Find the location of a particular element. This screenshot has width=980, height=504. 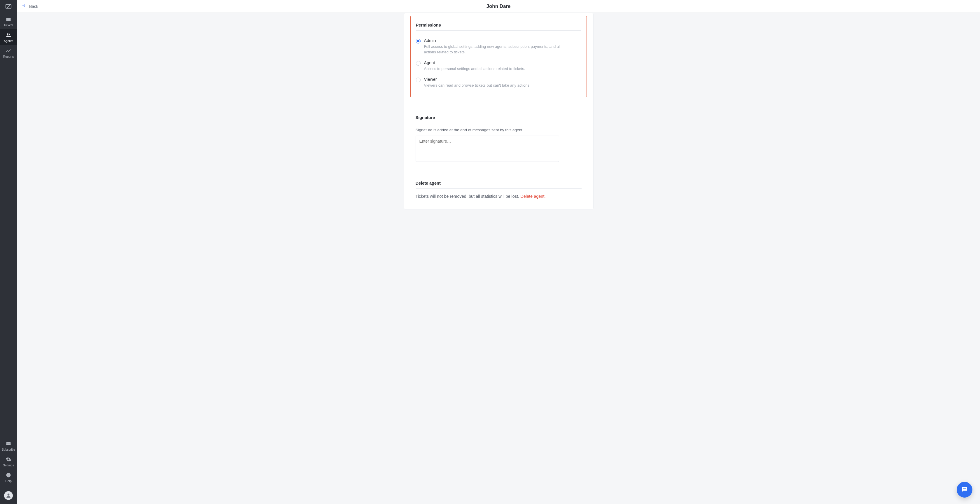

signature-heading: Signature is located at coordinates (498, 116).